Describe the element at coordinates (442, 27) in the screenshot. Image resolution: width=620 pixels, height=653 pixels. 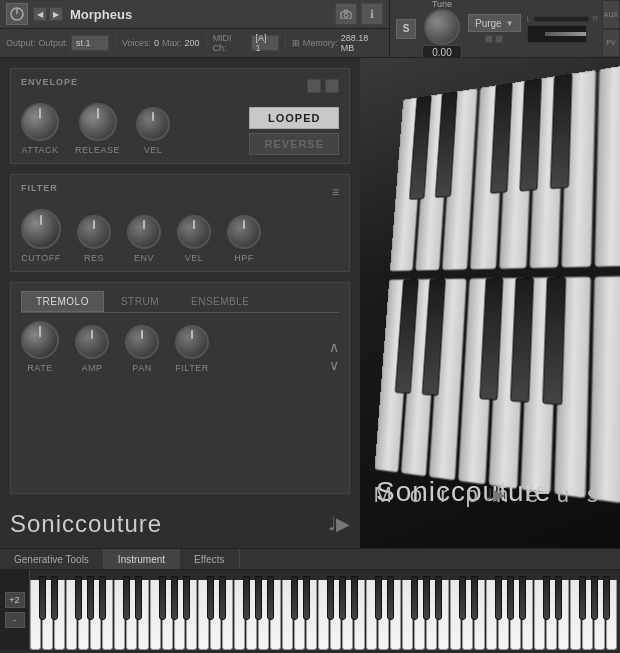
I see `tune-knob` at that location.